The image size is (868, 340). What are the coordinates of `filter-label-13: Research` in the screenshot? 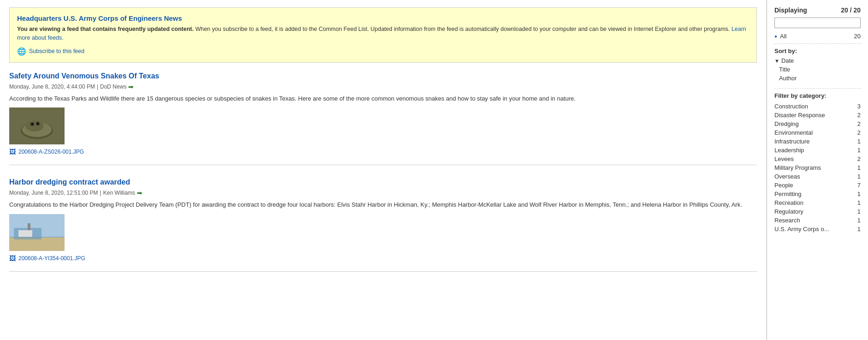 It's located at (787, 221).